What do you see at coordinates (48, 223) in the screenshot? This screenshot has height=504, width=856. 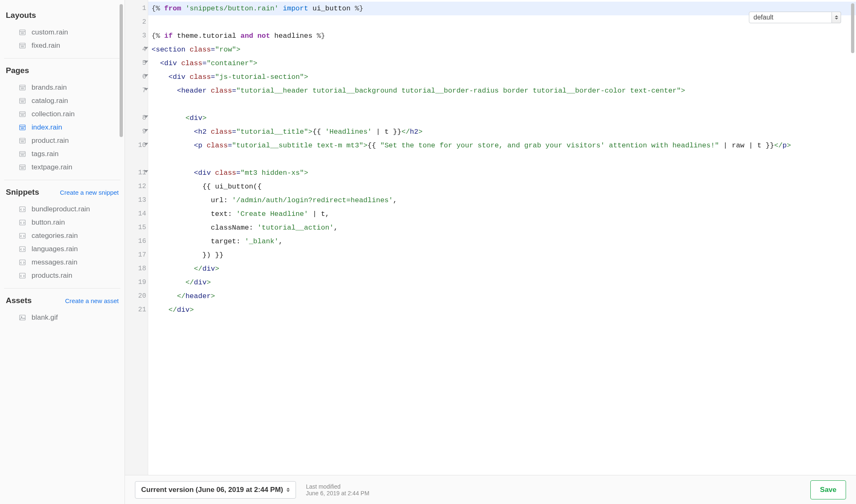 I see `file-label: button.rain` at bounding box center [48, 223].